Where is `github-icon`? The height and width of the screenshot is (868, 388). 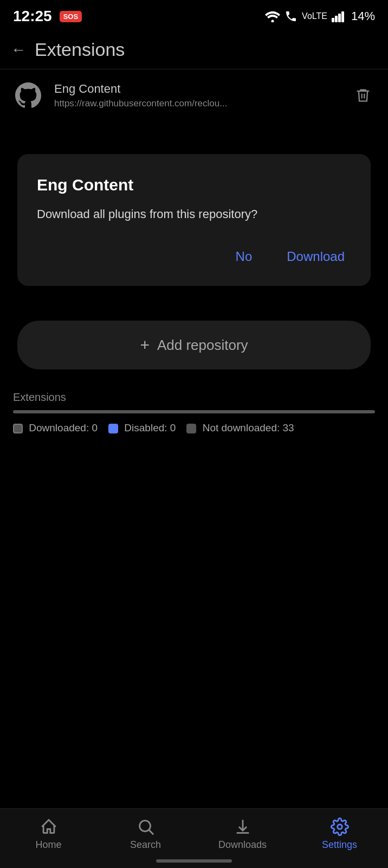
github-icon is located at coordinates (28, 95).